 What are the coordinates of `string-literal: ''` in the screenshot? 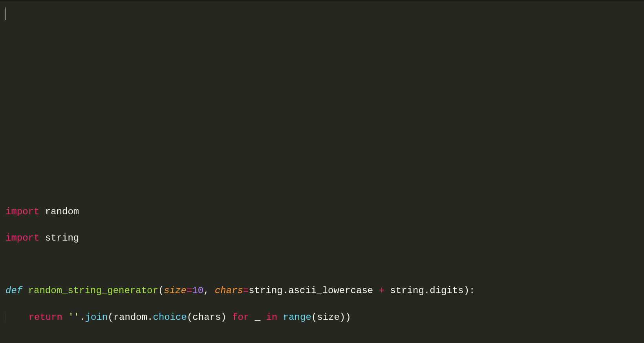 It's located at (74, 317).